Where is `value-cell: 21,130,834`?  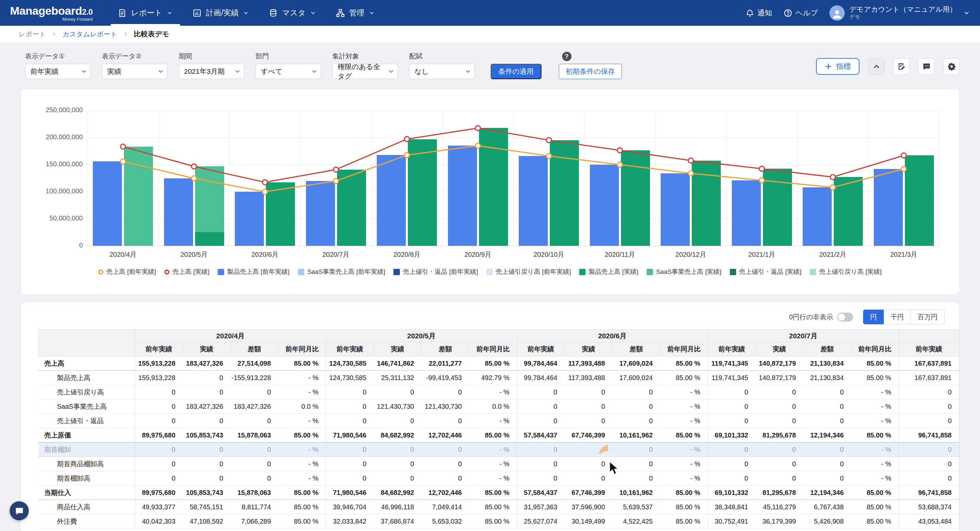 value-cell: 21,130,834 is located at coordinates (827, 364).